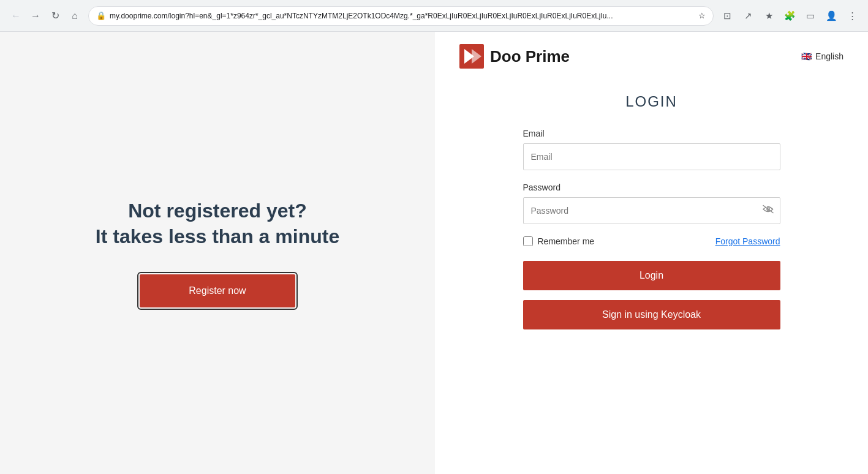  What do you see at coordinates (652, 276) in the screenshot?
I see `login-button: Login` at bounding box center [652, 276].